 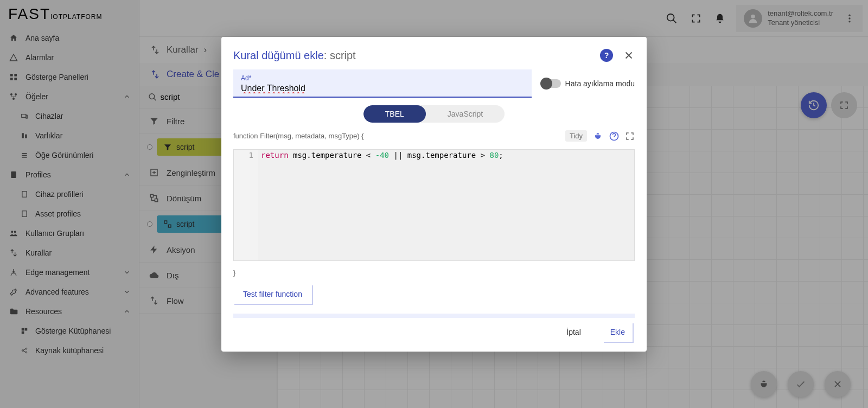 I want to click on debug-label: Hata ayıklama modu, so click(x=600, y=84).